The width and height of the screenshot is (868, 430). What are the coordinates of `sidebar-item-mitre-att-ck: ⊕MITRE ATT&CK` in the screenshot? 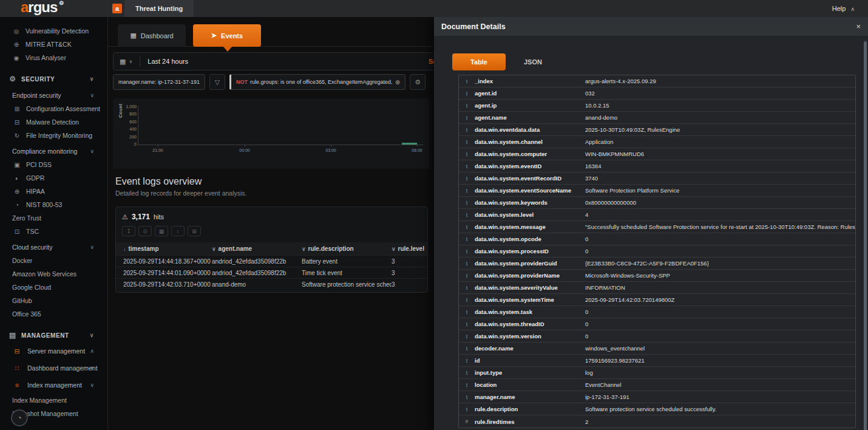 It's located at (53, 44).